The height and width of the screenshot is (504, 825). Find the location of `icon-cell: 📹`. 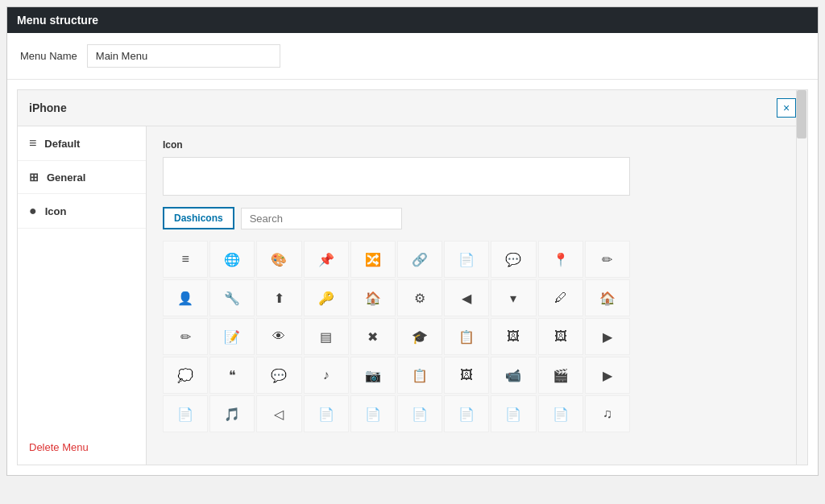

icon-cell: 📹 is located at coordinates (513, 375).